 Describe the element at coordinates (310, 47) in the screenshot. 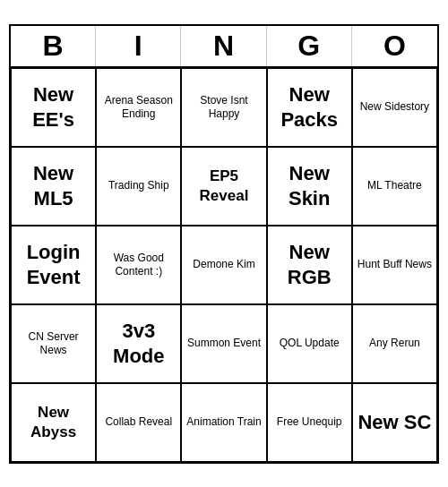

I see `bingo-letter-g: G` at that location.